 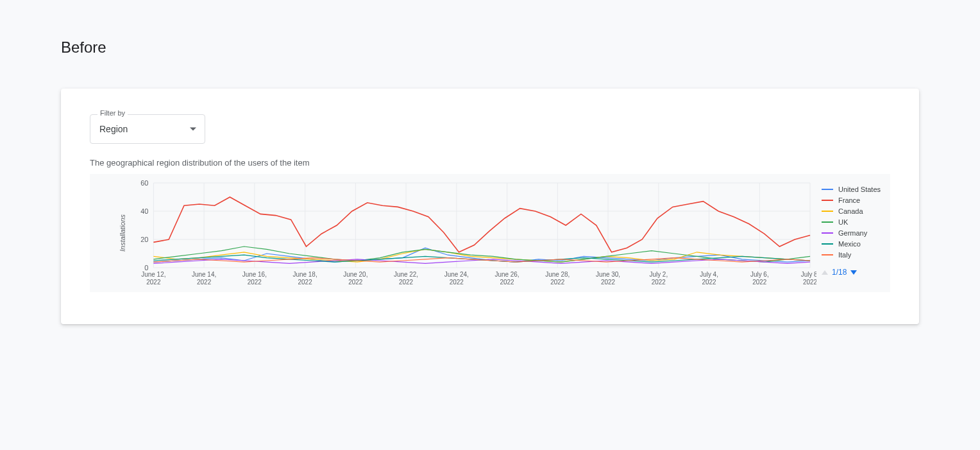 What do you see at coordinates (853, 233) in the screenshot?
I see `legend-label: Germany` at bounding box center [853, 233].